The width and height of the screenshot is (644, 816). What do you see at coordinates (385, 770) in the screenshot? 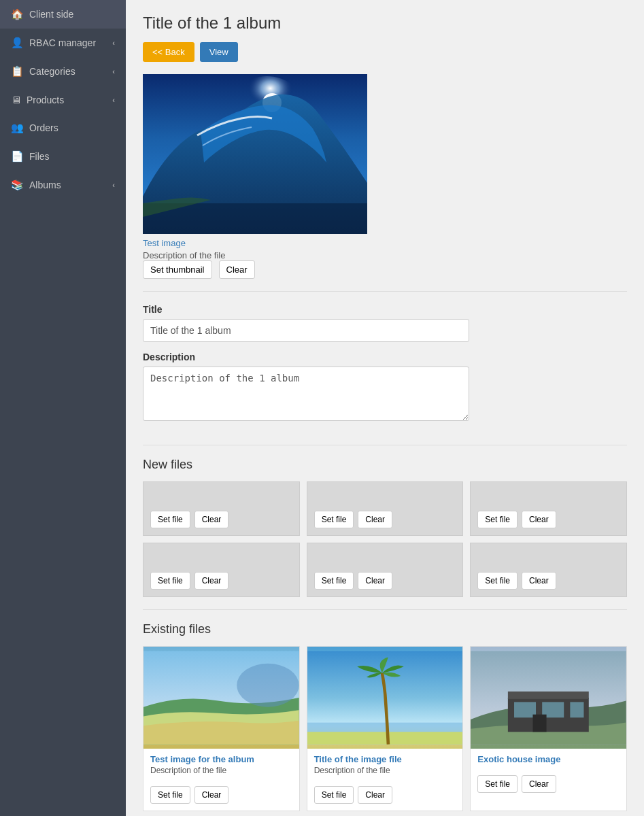
I see `existing-desc-1: Description of the file` at bounding box center [385, 770].